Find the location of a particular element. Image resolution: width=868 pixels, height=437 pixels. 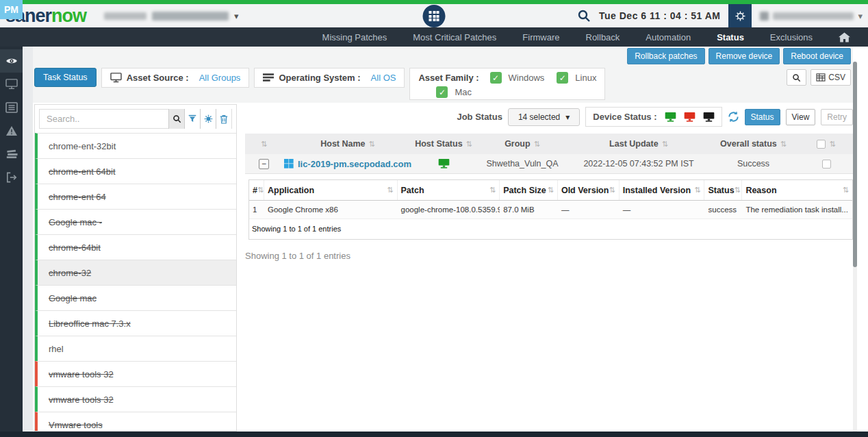

table-search-button is located at coordinates (797, 77).